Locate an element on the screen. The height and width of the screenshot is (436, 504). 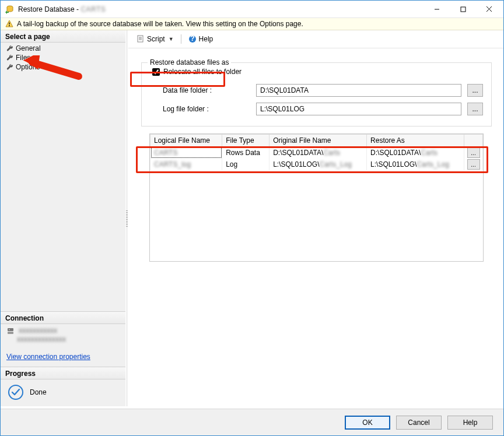
minimize-button is located at coordinates (436, 9).